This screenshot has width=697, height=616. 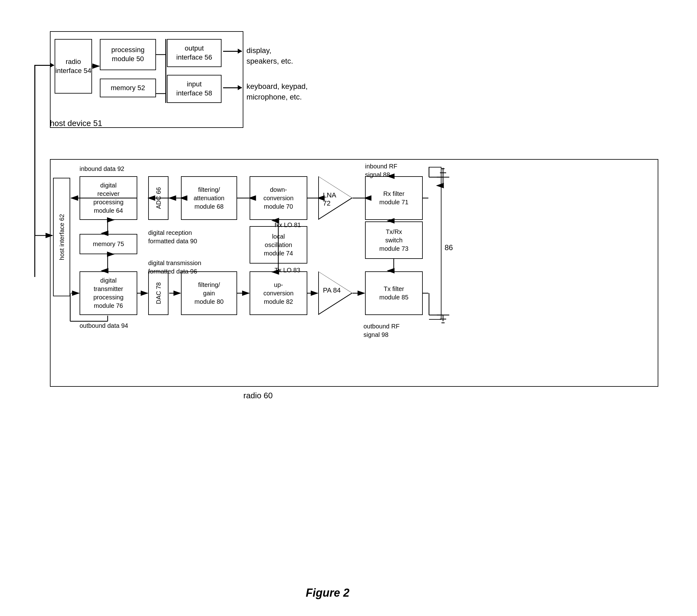 What do you see at coordinates (233, 51) in the screenshot?
I see `output-arrow` at bounding box center [233, 51].